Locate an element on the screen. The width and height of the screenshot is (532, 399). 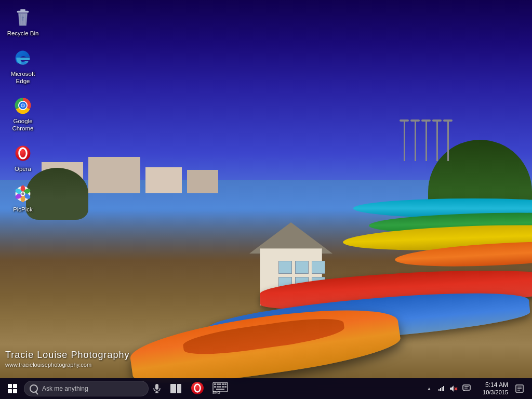
chevron-up-icon: ▲ is located at coordinates (429, 389).